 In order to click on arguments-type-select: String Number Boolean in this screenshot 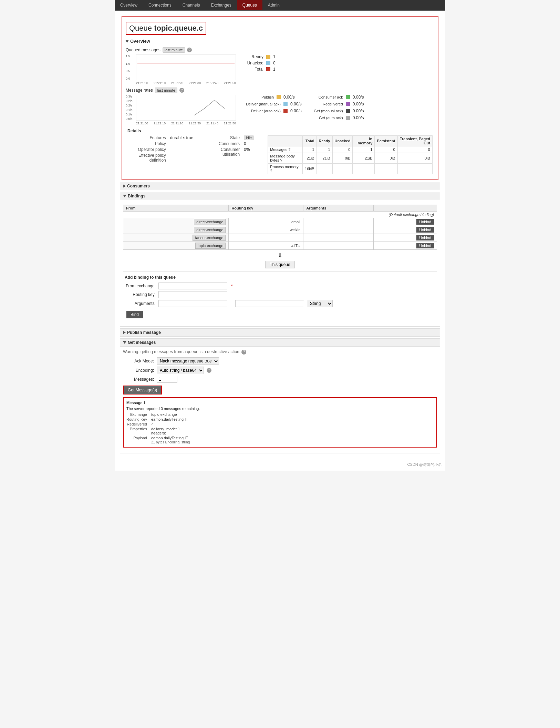, I will do `click(320, 304)`.